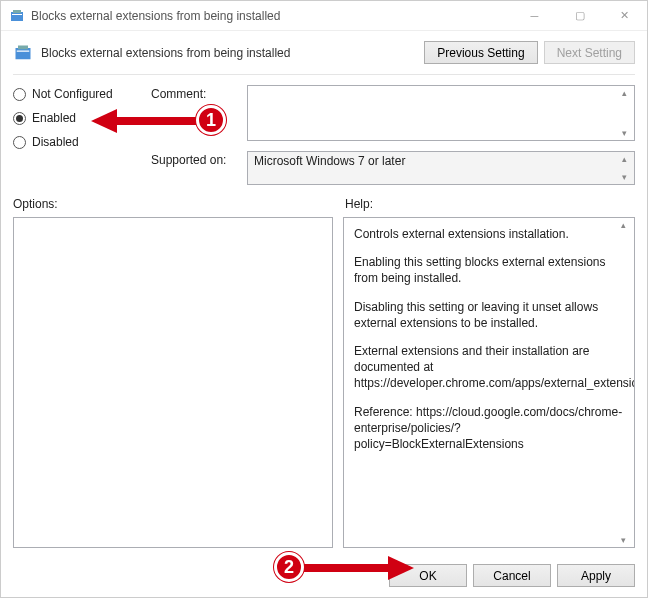 The width and height of the screenshot is (648, 598). Describe the element at coordinates (173, 204) in the screenshot. I see `options-label: Options:` at that location.